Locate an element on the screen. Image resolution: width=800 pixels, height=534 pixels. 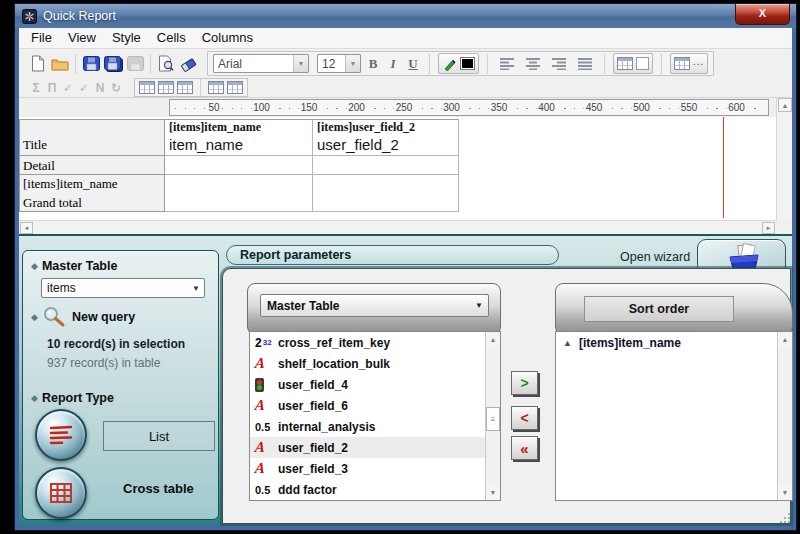
sort-list-item: ▲[items]item_name is located at coordinates (666, 343).